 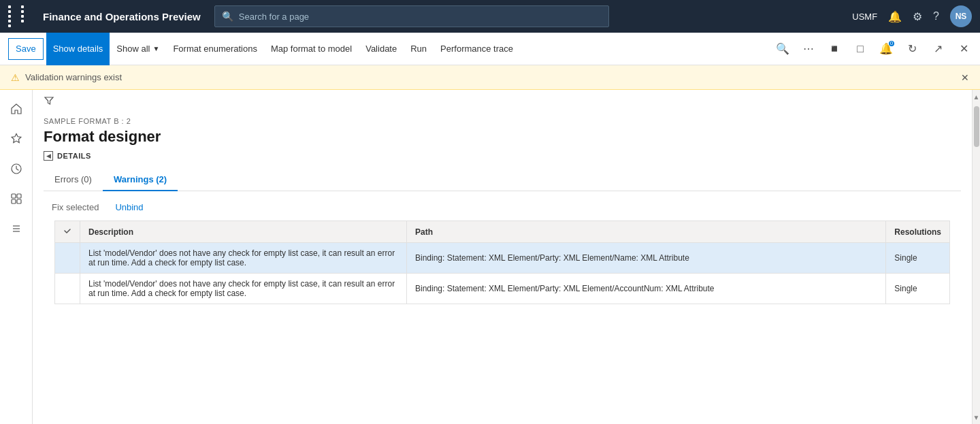 I want to click on warning-message: Validation warnings exist, so click(x=74, y=78).